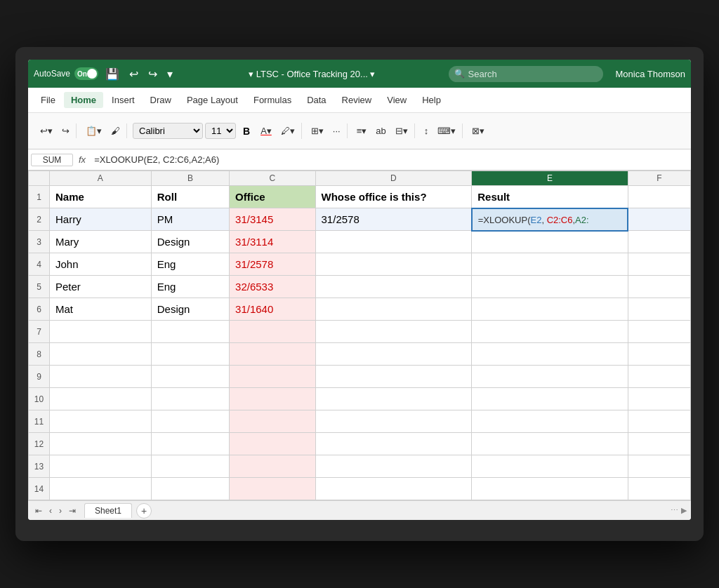 This screenshot has height=588, width=719. Describe the element at coordinates (84, 100) in the screenshot. I see `menu-home: Home` at that location.